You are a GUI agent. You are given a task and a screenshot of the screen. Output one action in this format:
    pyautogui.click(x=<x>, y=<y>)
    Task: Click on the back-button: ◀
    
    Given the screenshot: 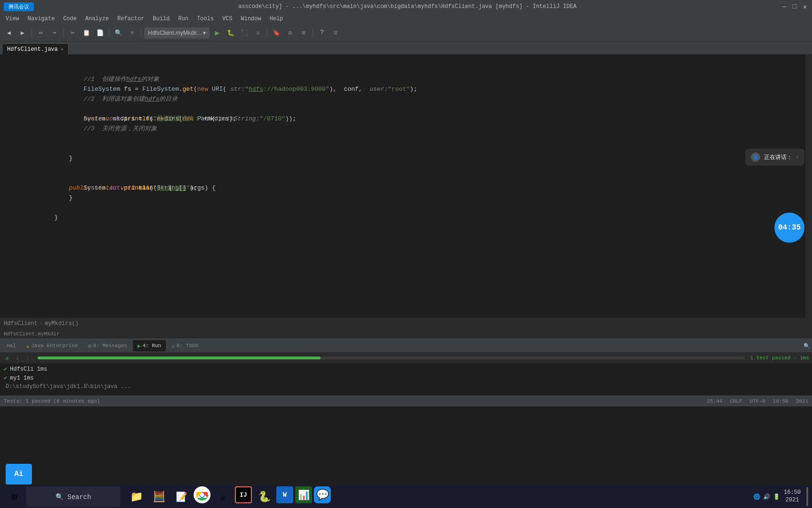 What is the action you would take?
    pyautogui.click(x=9, y=33)
    